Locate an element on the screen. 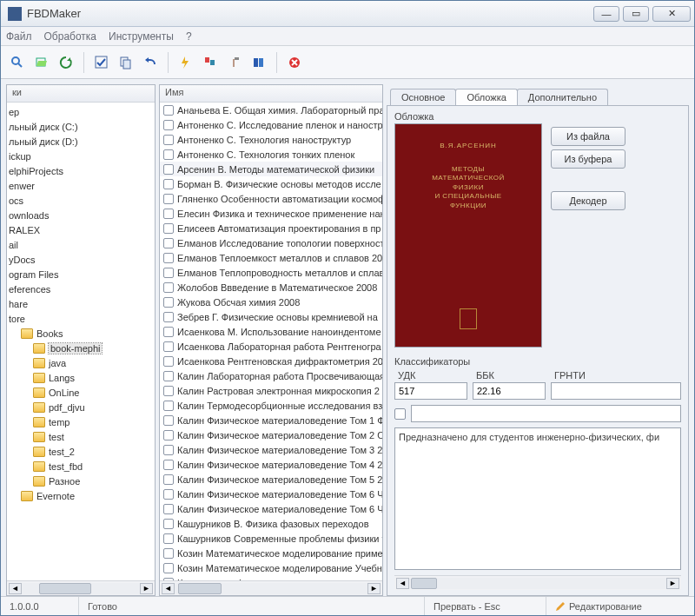  filelist-header: Имя is located at coordinates (271, 94).